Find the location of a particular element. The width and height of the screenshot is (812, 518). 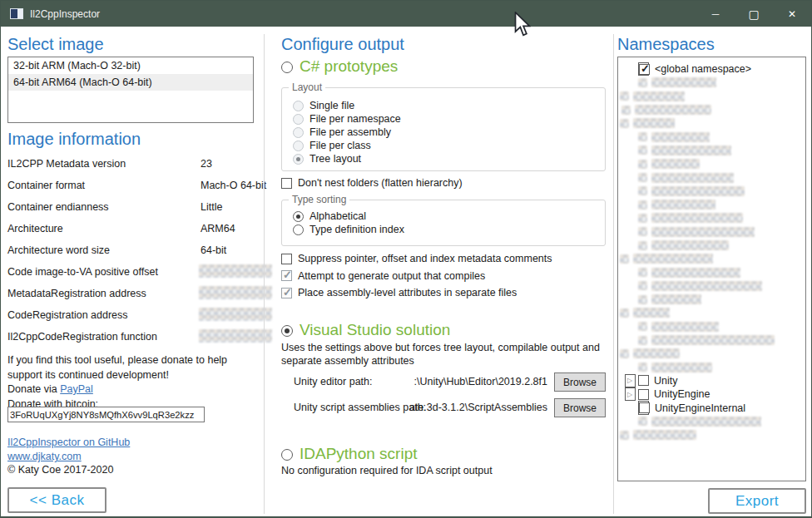

info-row: MetadataRegistration address is located at coordinates (132, 295).